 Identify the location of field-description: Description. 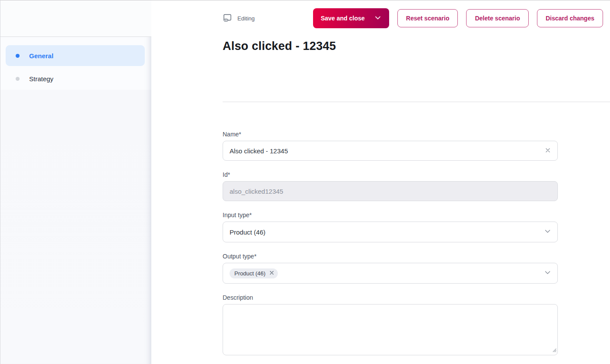
(390, 325).